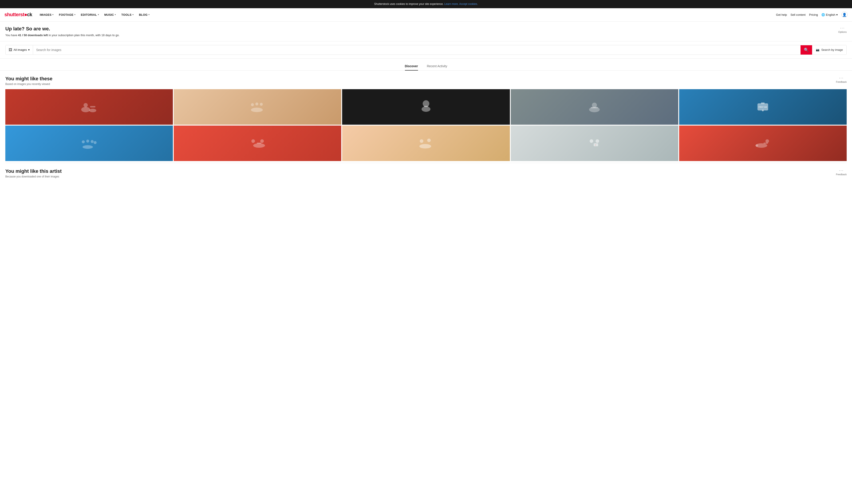 The image size is (852, 504). What do you see at coordinates (110, 15) in the screenshot?
I see `nav-music: MUSIC ▾` at bounding box center [110, 15].